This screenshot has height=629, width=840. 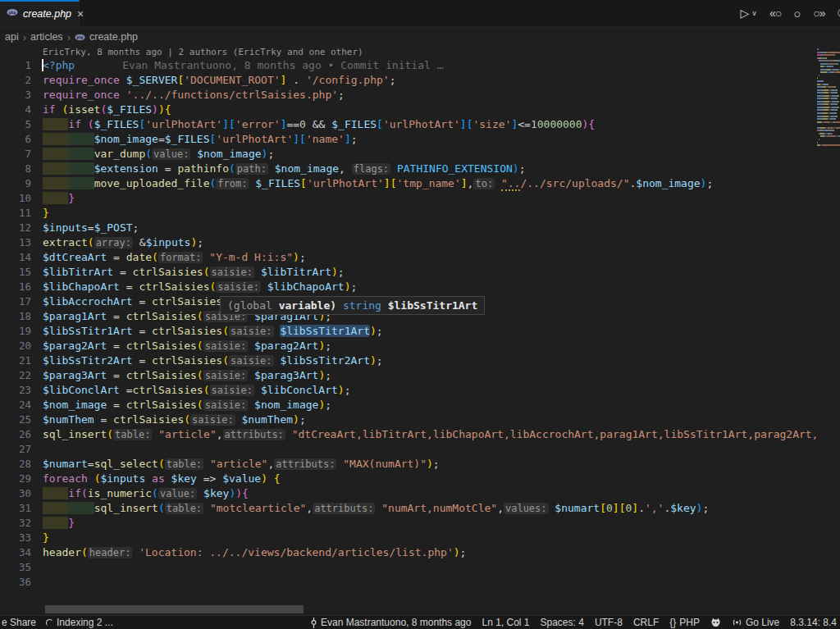 I want to click on blame-label: Evan Mastrantuono, 8 months ago, so click(x=395, y=622).